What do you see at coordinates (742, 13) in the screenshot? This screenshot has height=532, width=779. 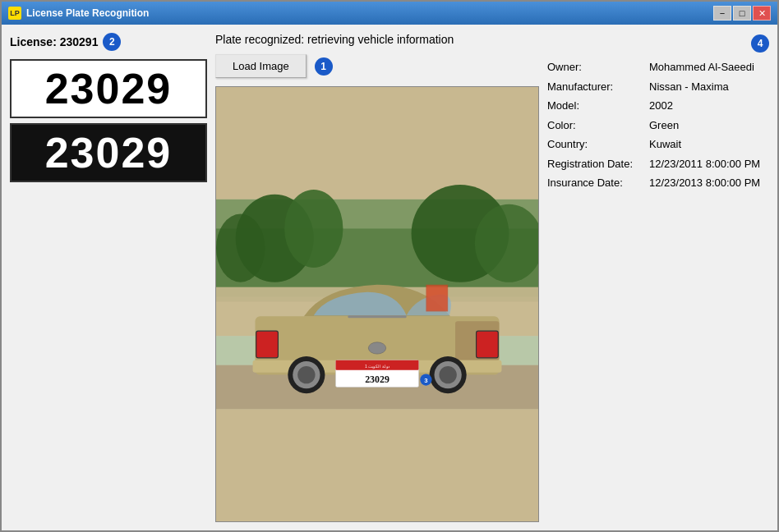 I see `title-bar-buttons: − □ ✕` at bounding box center [742, 13].